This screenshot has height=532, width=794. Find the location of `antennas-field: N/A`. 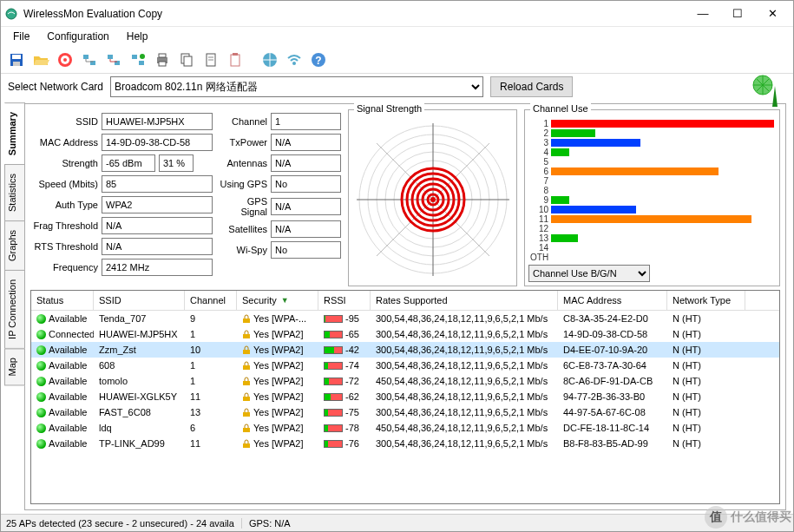

antennas-field: N/A is located at coordinates (305, 163).